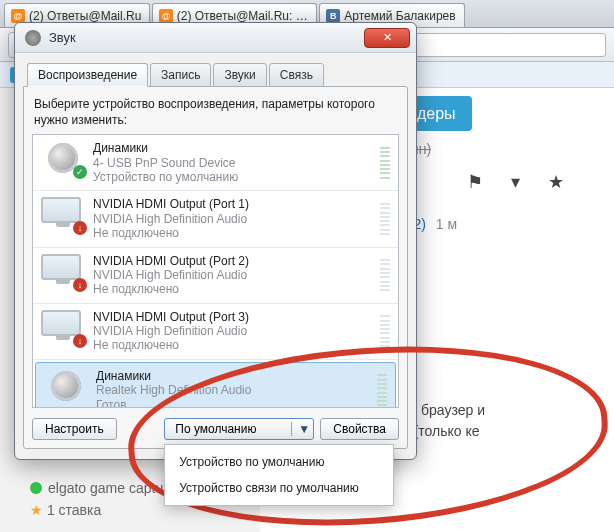  Describe the element at coordinates (232, 388) in the screenshot. I see `device-info: ДинамикиRealtek High Definition AudioГот…` at that location.